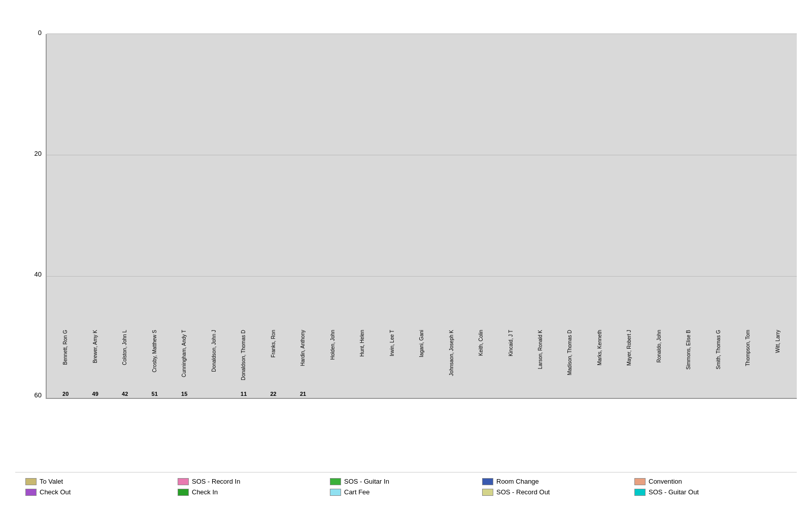 The height and width of the screenshot is (506, 812). Describe the element at coordinates (659, 346) in the screenshot. I see `x-label-text: Ronaldo, John` at that location.